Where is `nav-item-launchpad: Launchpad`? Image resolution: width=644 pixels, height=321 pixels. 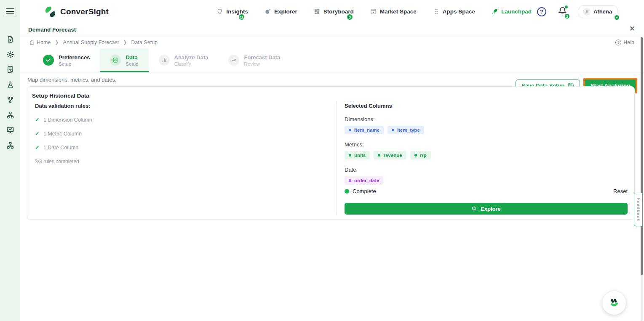
nav-item-launchpad: Launchpad is located at coordinates (511, 12).